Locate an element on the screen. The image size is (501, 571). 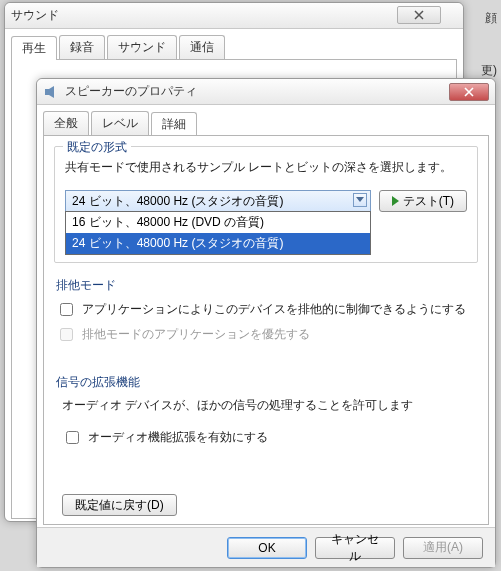
sound-tabs: 再生 録音 サウンド 通信 is located at coordinates (234, 44).